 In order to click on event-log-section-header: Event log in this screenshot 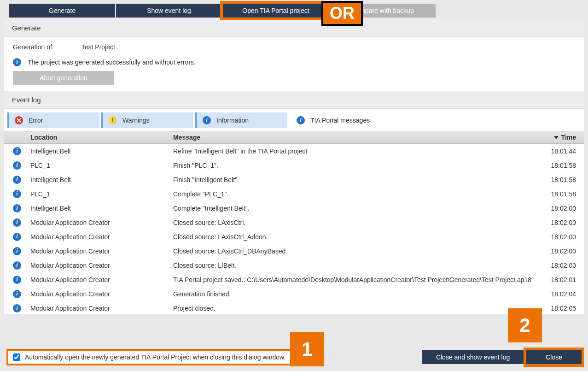, I will do `click(294, 100)`.